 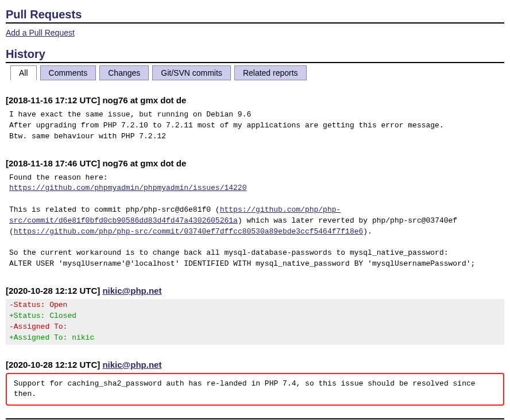 What do you see at coordinates (255, 16) in the screenshot?
I see `pull-requests-heading: Pull Requests` at bounding box center [255, 16].